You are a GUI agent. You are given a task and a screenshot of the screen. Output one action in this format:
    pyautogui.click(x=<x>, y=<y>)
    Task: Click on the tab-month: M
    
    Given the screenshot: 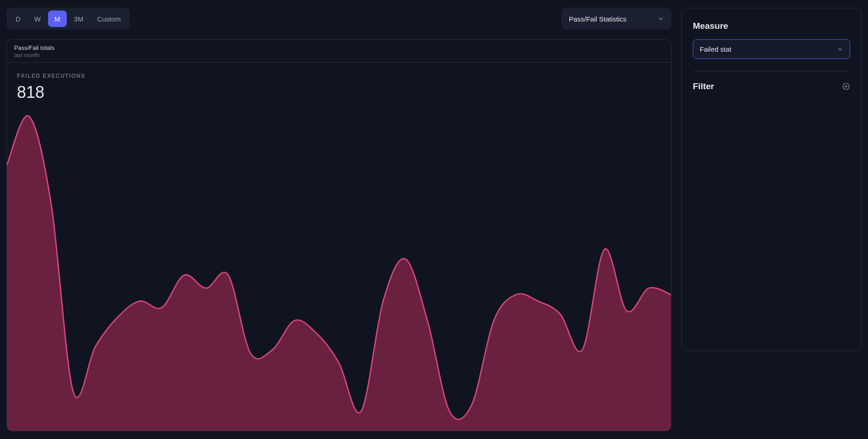 What is the action you would take?
    pyautogui.click(x=58, y=19)
    